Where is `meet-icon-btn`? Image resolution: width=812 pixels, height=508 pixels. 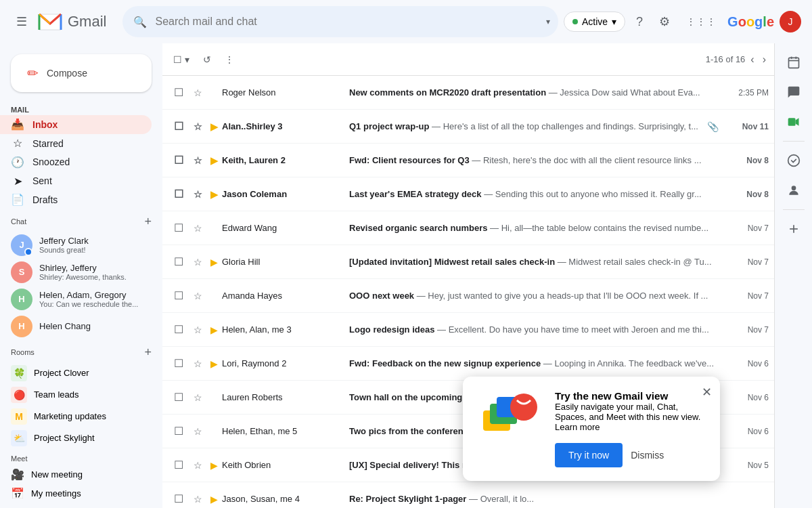
meet-icon-btn is located at coordinates (794, 122).